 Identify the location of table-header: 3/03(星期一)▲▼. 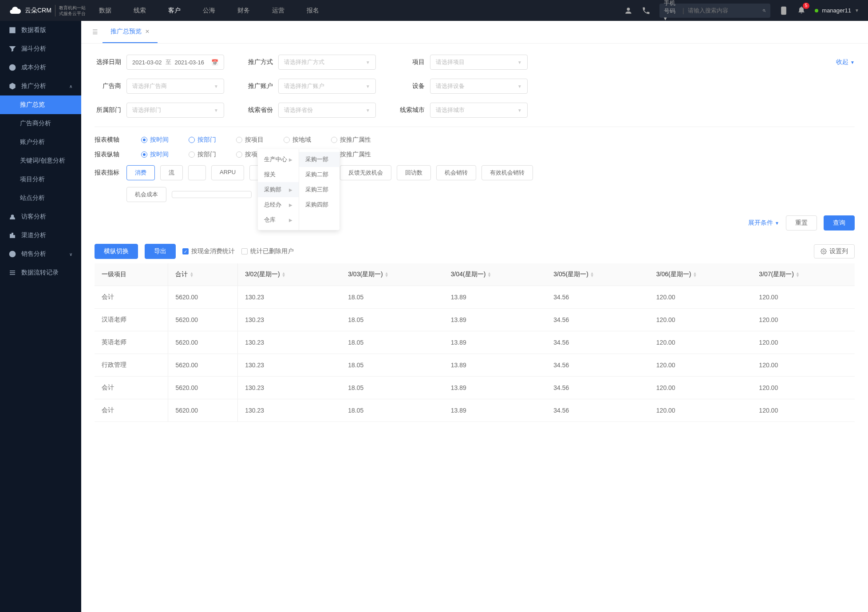
(392, 274).